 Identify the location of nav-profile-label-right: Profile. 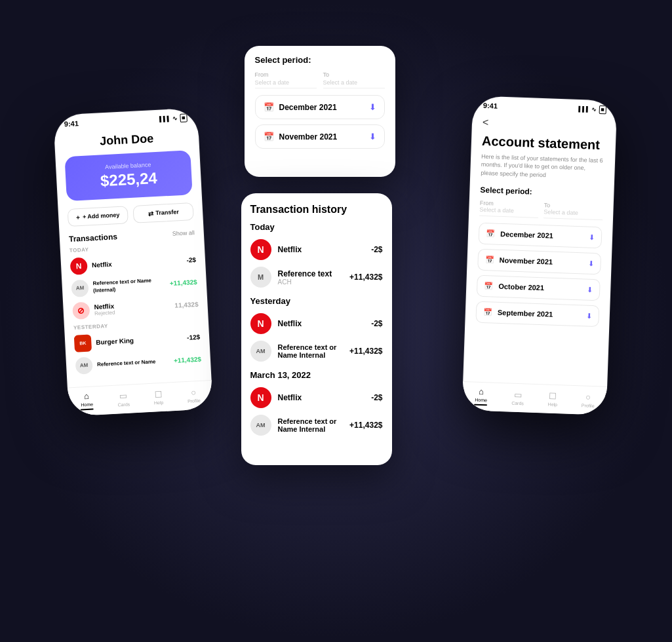
(587, 406).